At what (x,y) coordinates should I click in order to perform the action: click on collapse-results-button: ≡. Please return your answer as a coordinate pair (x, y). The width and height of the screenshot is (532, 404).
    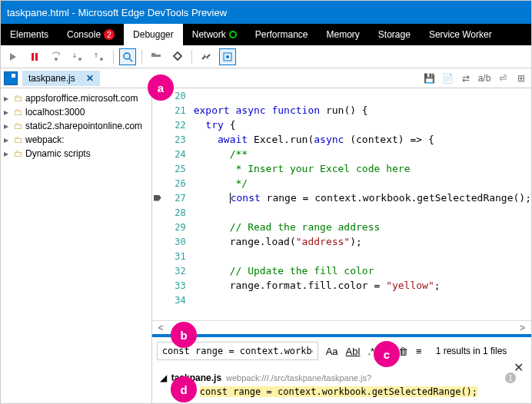
    Looking at the image, I should click on (419, 352).